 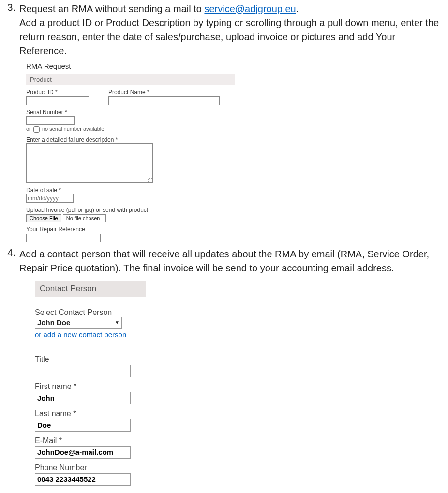 I want to click on rma-title: RMA Request, so click(x=235, y=66).